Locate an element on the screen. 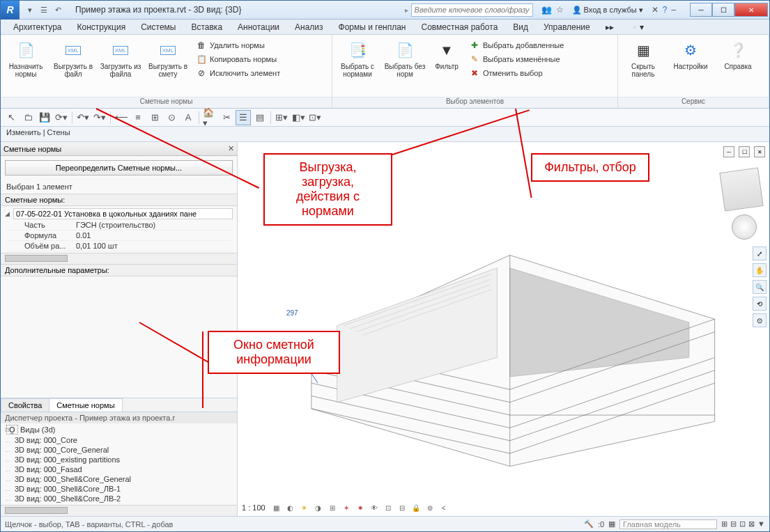  vp-reveal-icon: ⊟ is located at coordinates (402, 508).